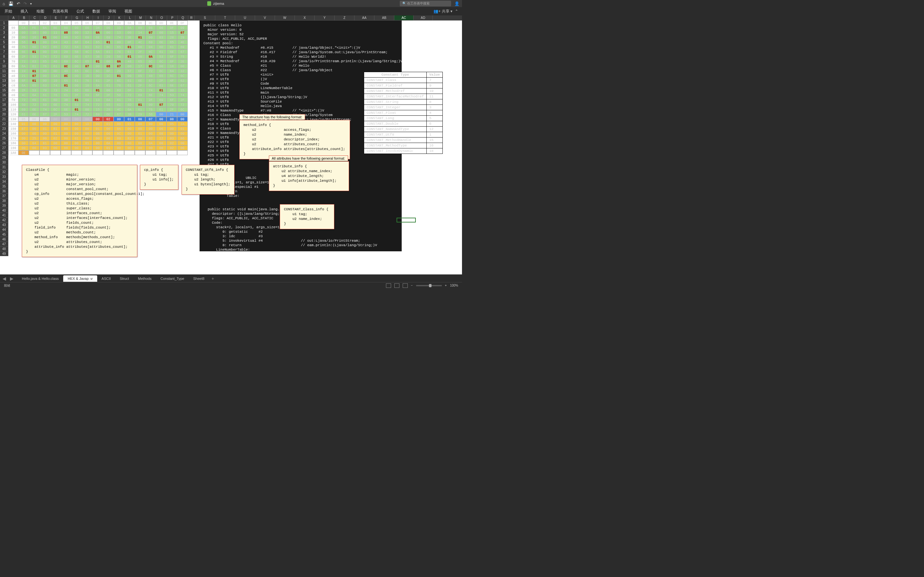 Image resolution: width=924 pixels, height=577 pixels. What do you see at coordinates (24, 129) in the screenshot?
I see `hex-cell: B7` at bounding box center [24, 129].